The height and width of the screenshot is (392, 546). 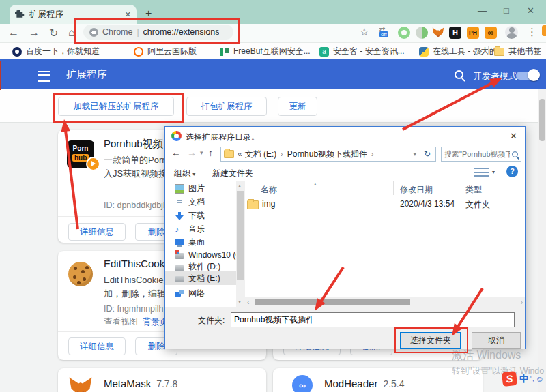 I want to click on organize-menu: 组织 ▾, so click(x=184, y=173).